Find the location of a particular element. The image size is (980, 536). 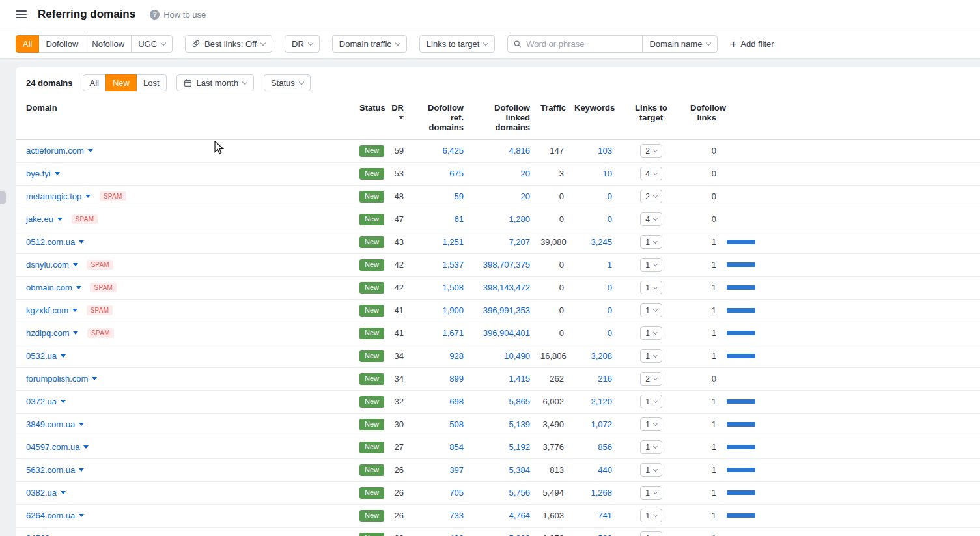

dofollow-ref-domains-link: 928 is located at coordinates (456, 356).